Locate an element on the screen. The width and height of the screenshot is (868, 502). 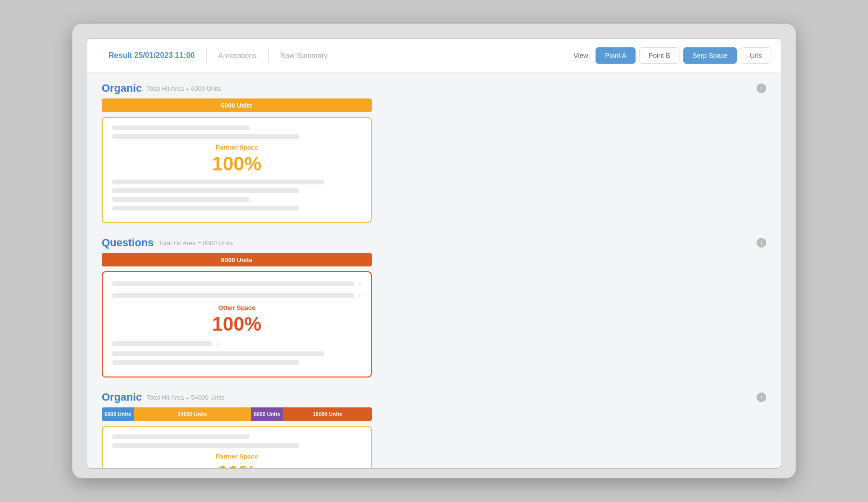
section-meta-questions: Total Hit Area = 8000 Units is located at coordinates (196, 243).